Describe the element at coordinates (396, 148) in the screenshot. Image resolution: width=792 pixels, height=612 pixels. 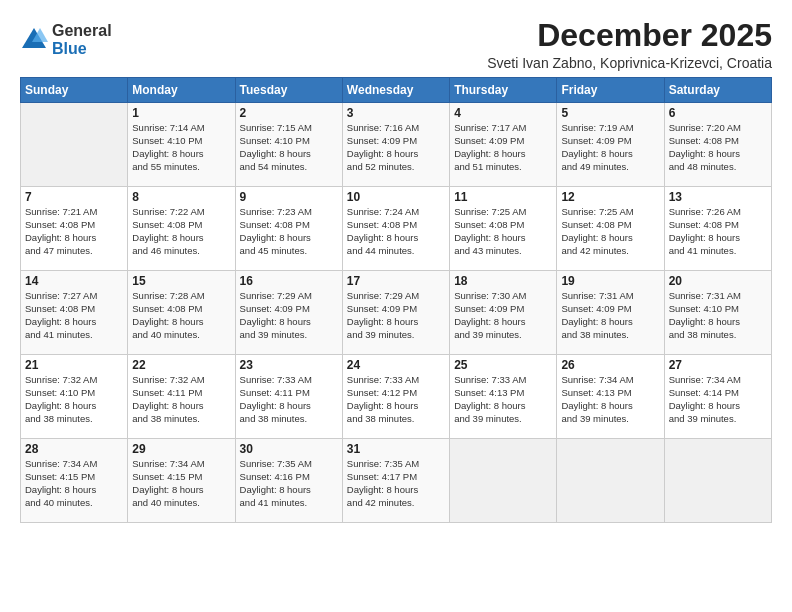
I see `day-info: Sunrise: 7:16 AM Sunset: 4:09 PM Dayligh…` at that location.